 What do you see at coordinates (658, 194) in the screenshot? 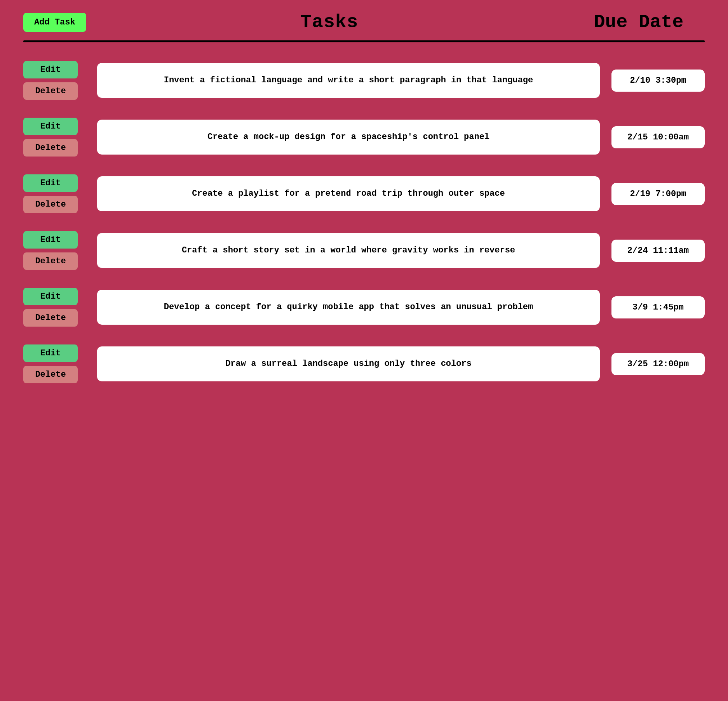
I see `due-date-2: 2/19 7:00pm` at bounding box center [658, 194].